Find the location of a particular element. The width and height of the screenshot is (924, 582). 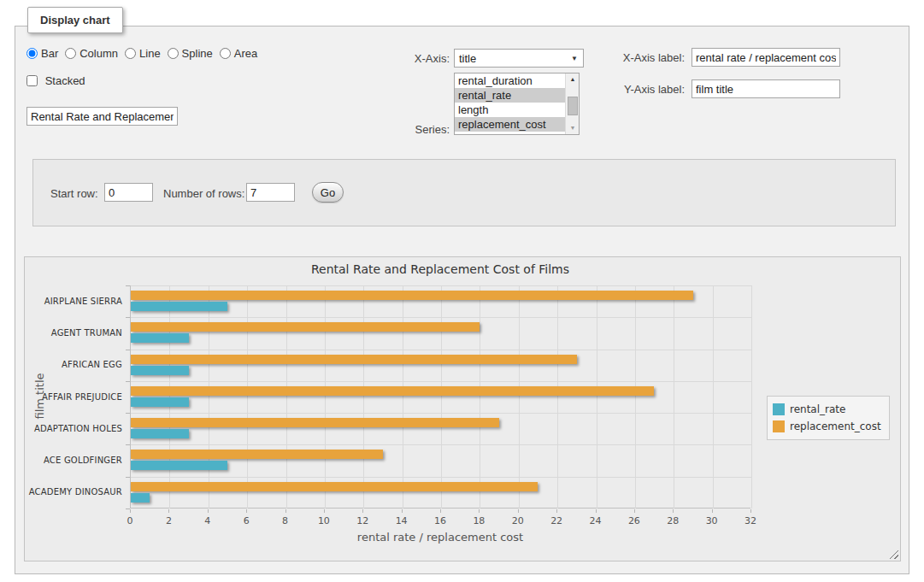

x-tick-label: 22 is located at coordinates (556, 521).